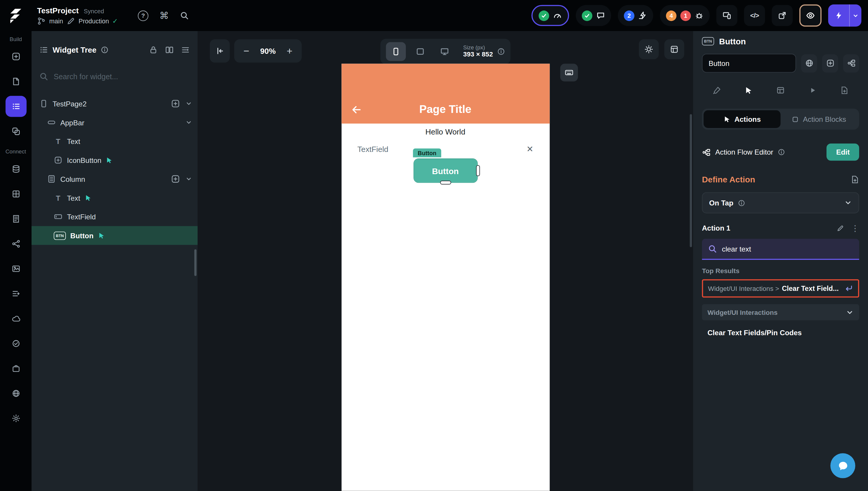 Image resolution: width=868 pixels, height=491 pixels. What do you see at coordinates (115, 160) in the screenshot?
I see `tree-item-iconbutton: IconButton` at bounding box center [115, 160].